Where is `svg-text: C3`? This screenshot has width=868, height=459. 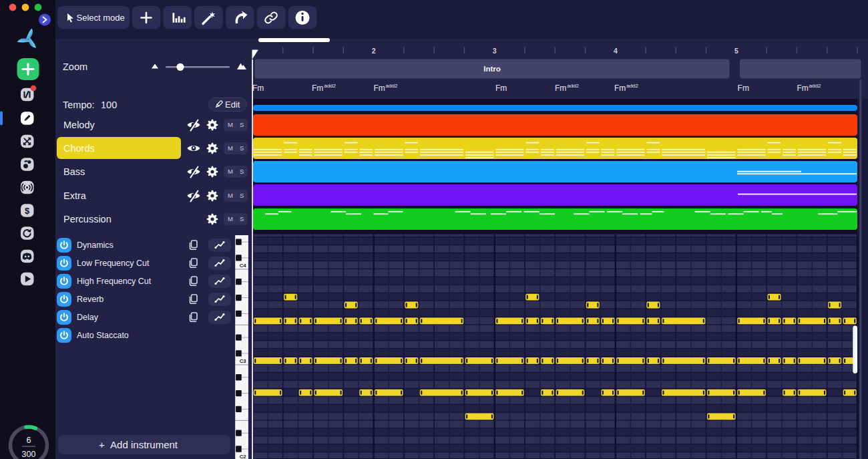 svg-text: C3 is located at coordinates (243, 361).